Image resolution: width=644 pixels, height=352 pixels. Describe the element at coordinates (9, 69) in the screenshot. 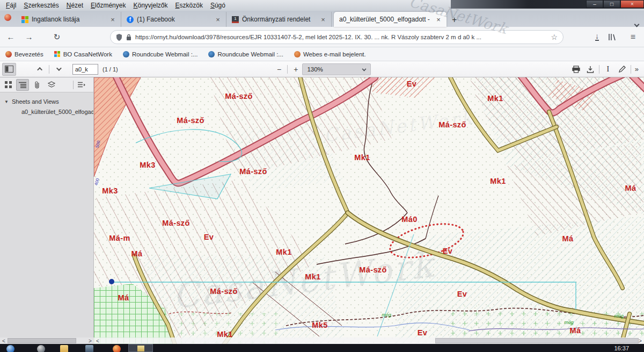

I see `sidebar-toggle-button` at that location.